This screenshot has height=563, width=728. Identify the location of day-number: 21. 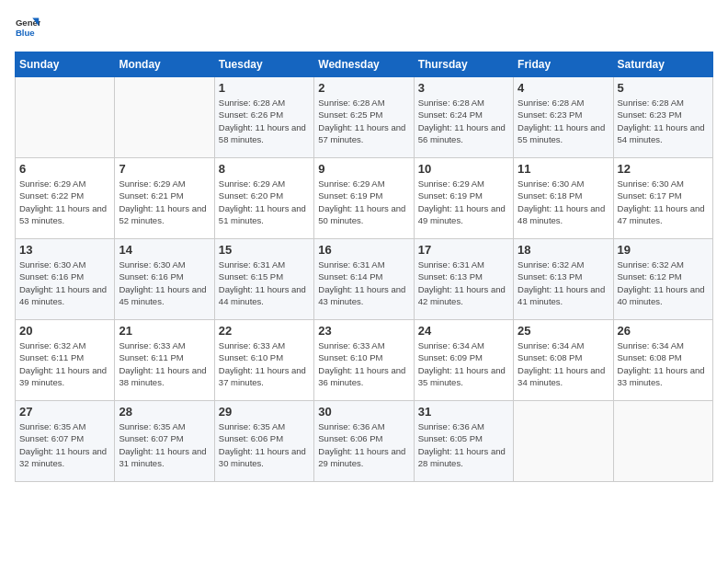
(164, 331).